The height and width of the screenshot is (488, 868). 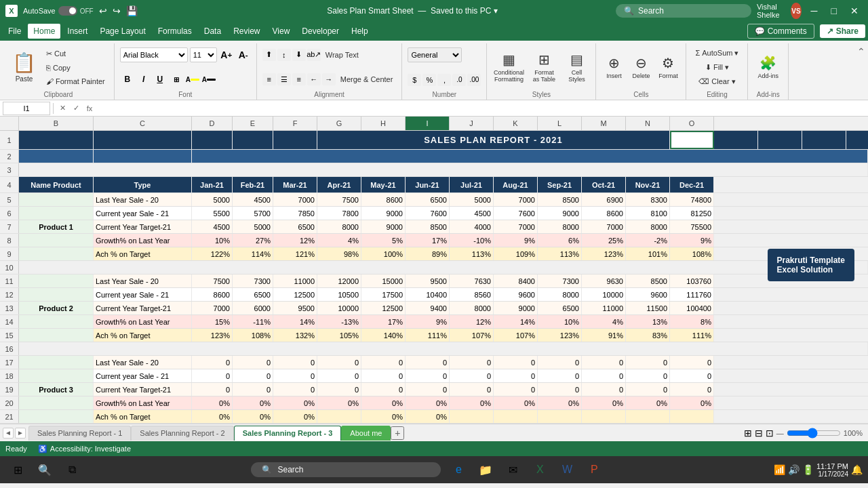 What do you see at coordinates (209, 79) in the screenshot?
I see `font-color-button: A` at bounding box center [209, 79].